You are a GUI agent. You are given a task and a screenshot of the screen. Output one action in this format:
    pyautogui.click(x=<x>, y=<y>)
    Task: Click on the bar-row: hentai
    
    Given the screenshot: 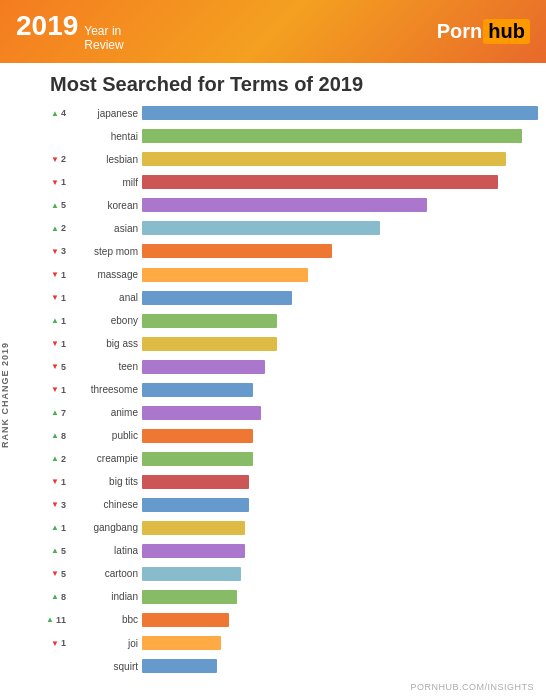 What is the action you would take?
    pyautogui.click(x=302, y=136)
    